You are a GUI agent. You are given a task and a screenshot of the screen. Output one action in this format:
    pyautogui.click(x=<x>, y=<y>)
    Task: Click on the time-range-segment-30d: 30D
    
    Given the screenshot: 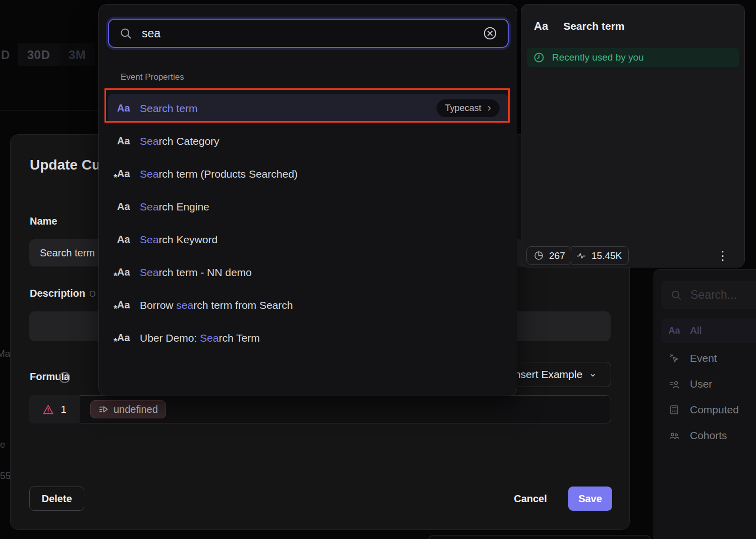 What is the action you would take?
    pyautogui.click(x=38, y=55)
    